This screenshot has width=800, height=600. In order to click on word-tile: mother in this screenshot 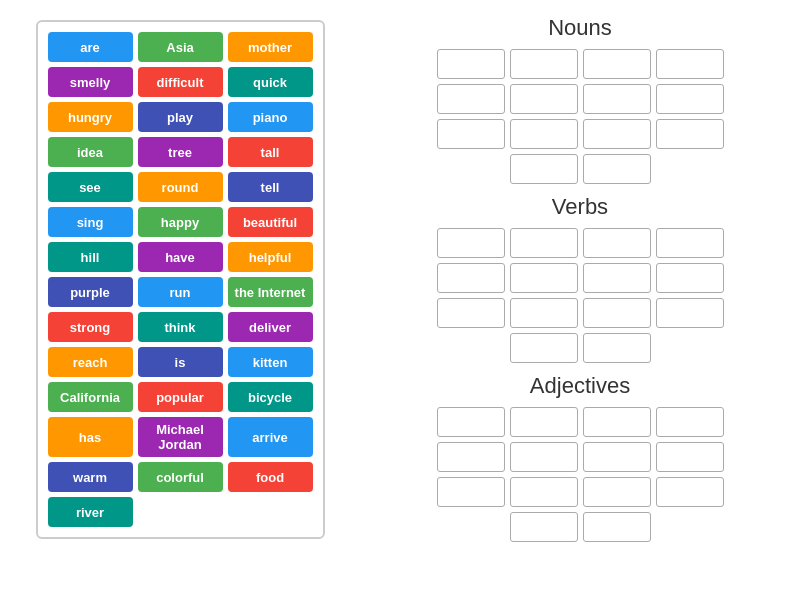, I will do `click(270, 47)`.